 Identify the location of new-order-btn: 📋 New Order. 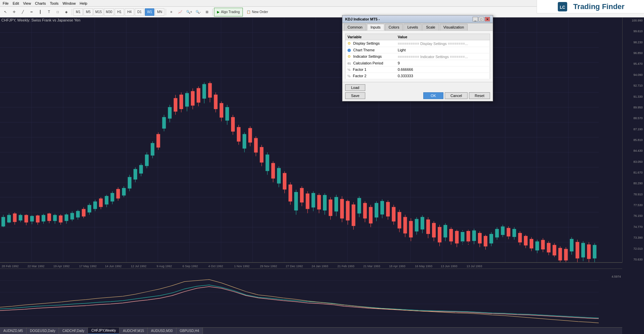
(257, 12).